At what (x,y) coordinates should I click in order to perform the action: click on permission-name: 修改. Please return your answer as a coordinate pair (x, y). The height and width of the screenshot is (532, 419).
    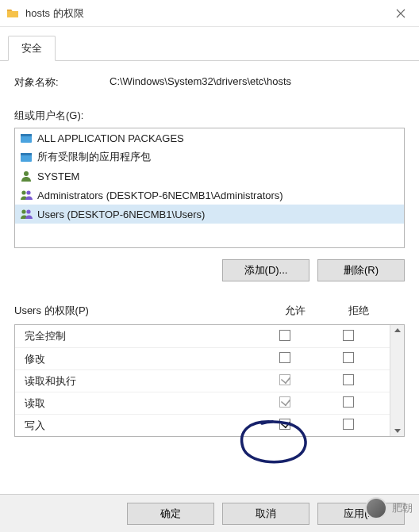
    Looking at the image, I should click on (139, 359).